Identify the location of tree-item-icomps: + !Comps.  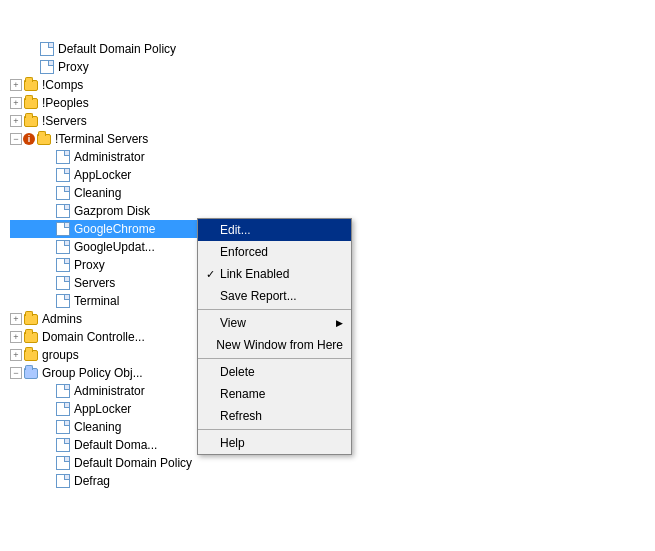
(115, 85).